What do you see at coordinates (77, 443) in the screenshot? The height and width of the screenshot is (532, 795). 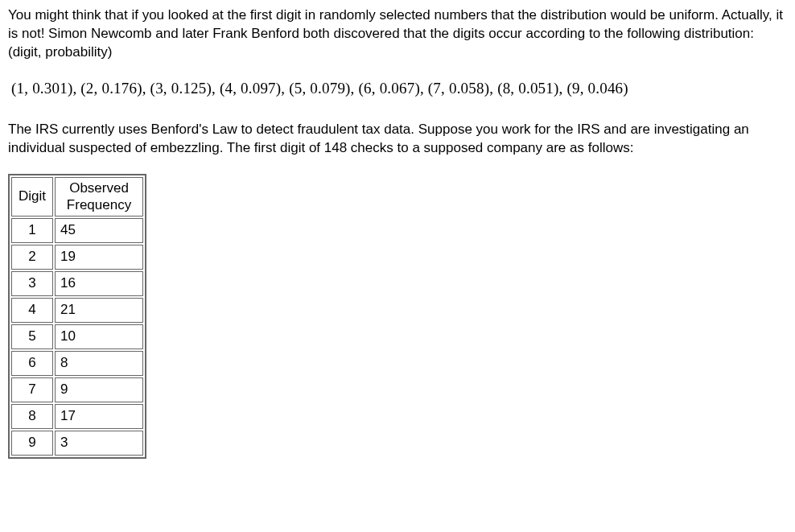 I see `table-row: 9 3` at bounding box center [77, 443].